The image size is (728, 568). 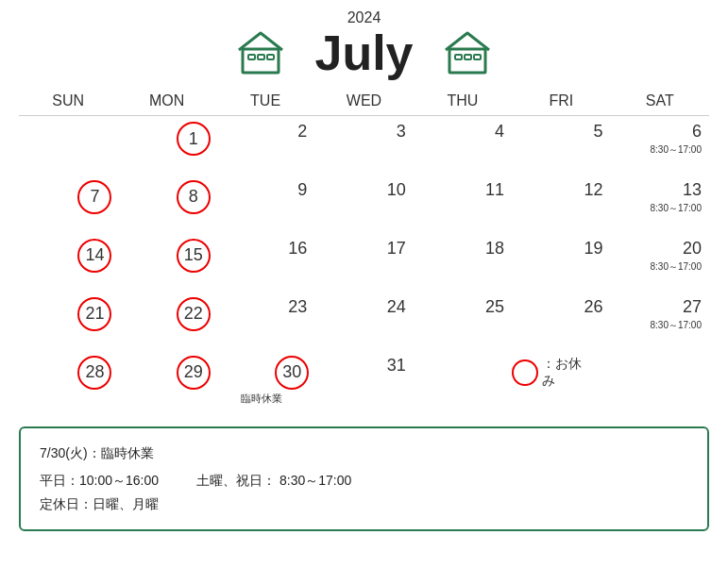 What do you see at coordinates (364, 145) in the screenshot?
I see `calendar-cell: 3` at bounding box center [364, 145].